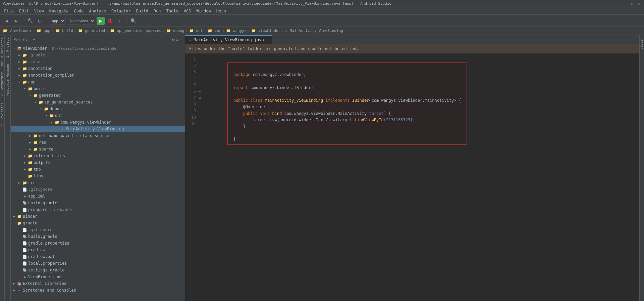  Describe the element at coordinates (37, 250) in the screenshot. I see `tree-label: gradlew` at that location.